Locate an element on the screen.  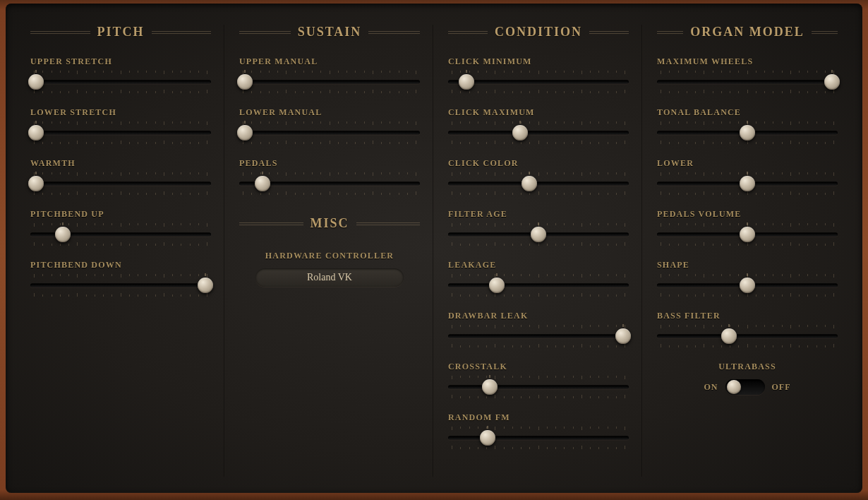
tonal-balance-knob is located at coordinates (747, 133).